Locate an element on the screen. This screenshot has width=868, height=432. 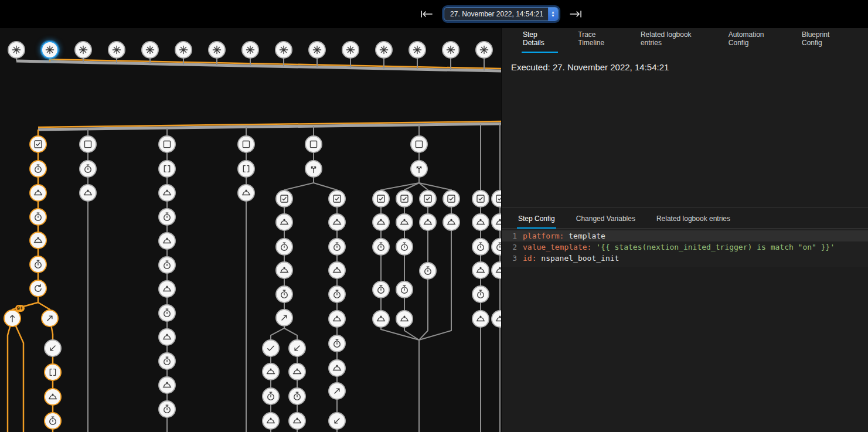
run-select: 27. November 2022, 14:54:21 ▲▼ is located at coordinates (501, 14).